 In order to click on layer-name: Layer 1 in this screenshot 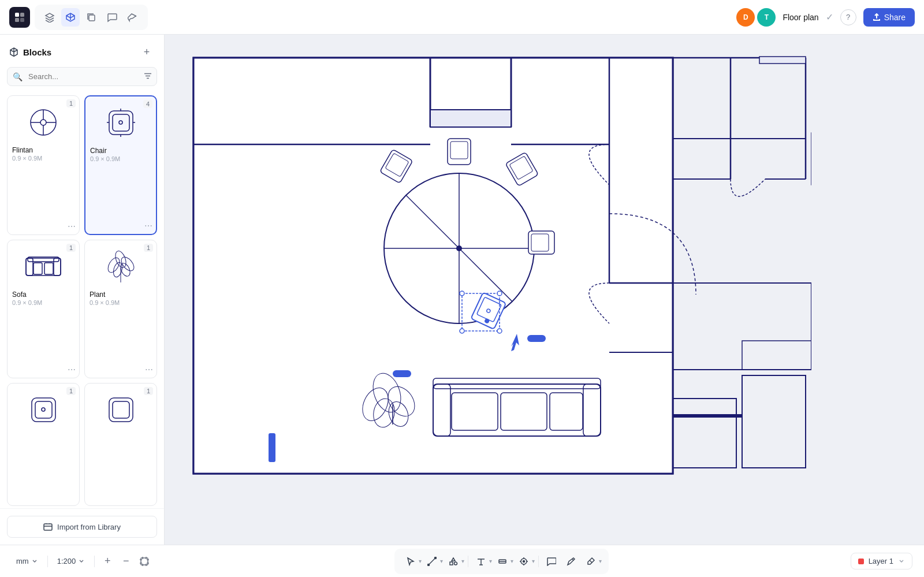, I will do `click(881, 561)`.